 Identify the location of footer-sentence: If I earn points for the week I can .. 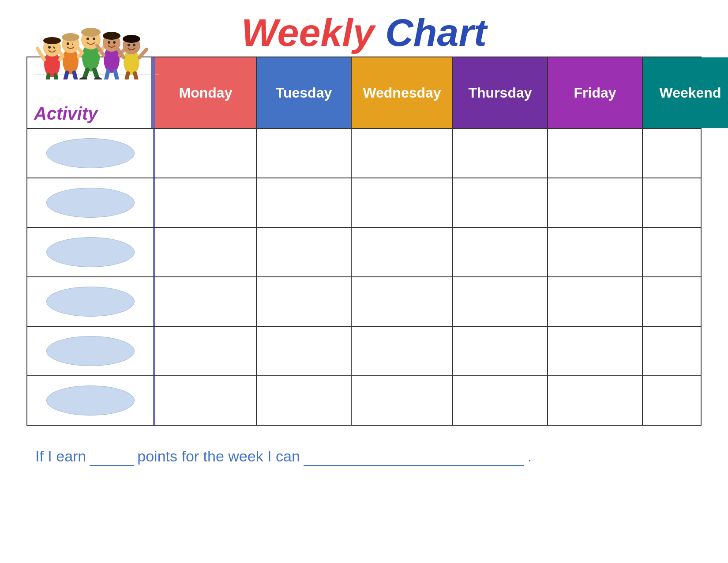
(368, 457).